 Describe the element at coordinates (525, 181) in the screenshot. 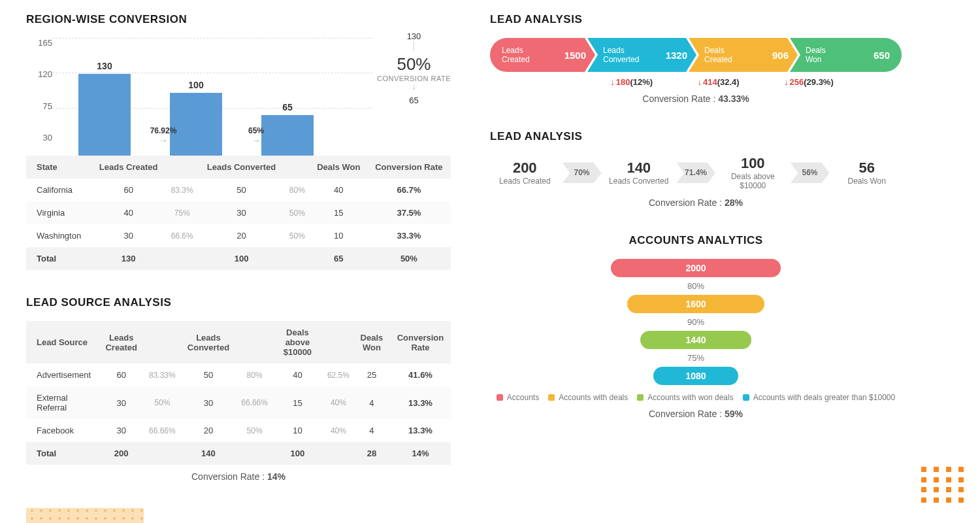

I see `stage-label: Leads Created` at that location.